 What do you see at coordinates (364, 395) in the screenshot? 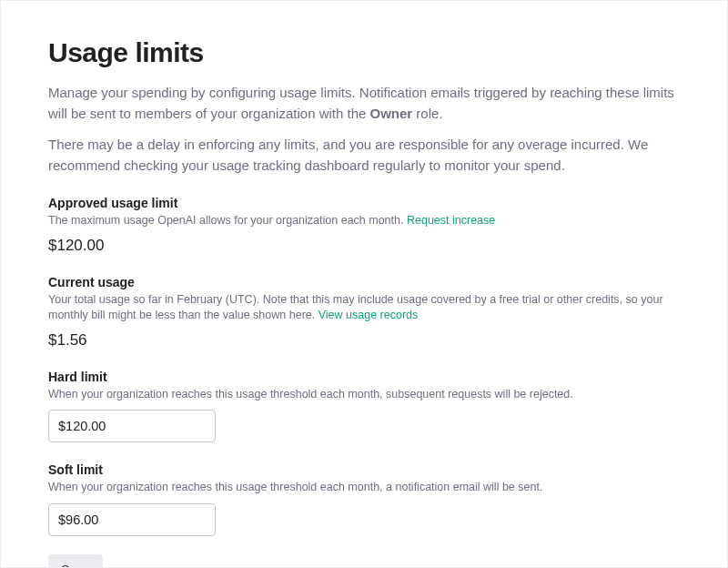
I see `hard-limit-desc: When your organization reaches this usag…` at bounding box center [364, 395].